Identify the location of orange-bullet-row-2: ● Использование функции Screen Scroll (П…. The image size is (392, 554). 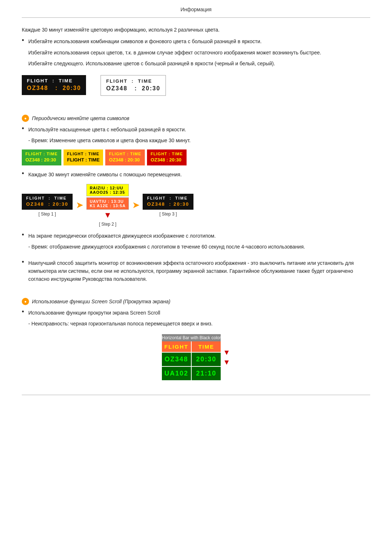
(196, 301).